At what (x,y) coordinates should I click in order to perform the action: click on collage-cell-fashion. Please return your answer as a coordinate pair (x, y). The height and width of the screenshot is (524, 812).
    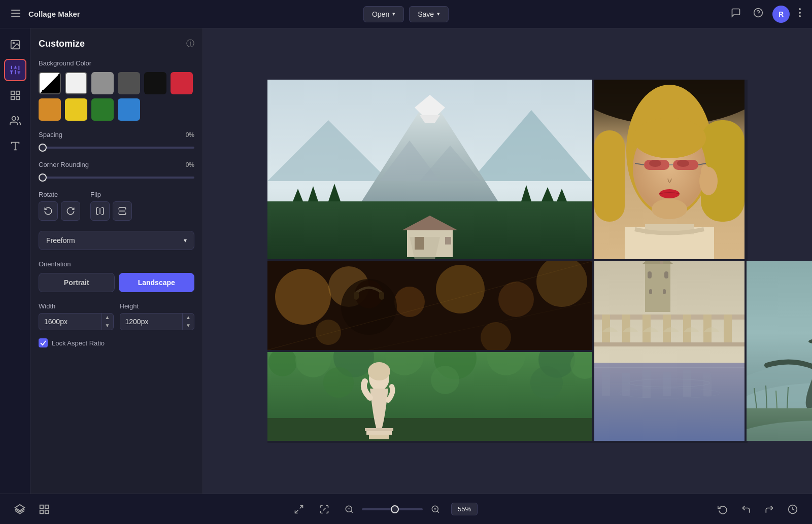
    Looking at the image, I should click on (669, 169).